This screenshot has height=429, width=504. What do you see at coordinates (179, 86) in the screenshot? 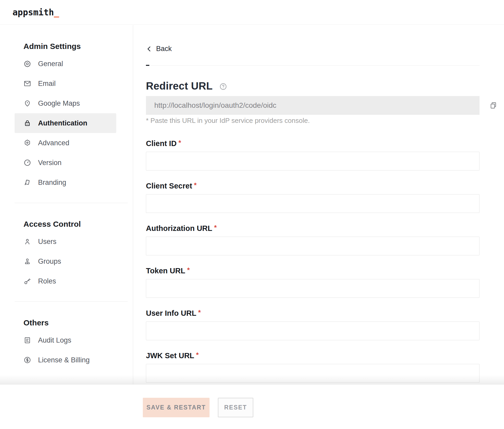
I see `page-title: Redirect URL` at bounding box center [179, 86].